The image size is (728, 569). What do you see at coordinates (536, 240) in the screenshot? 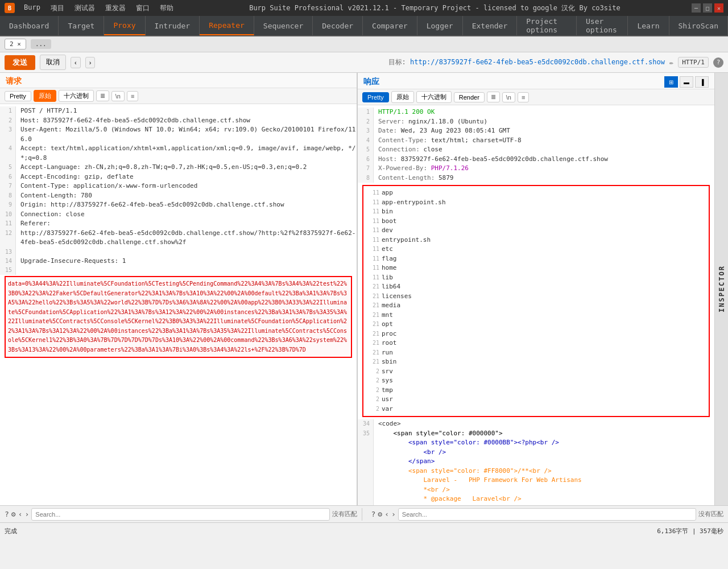
I see `dir-item-entrypoint: 11 entrypoint.sh` at bounding box center [536, 240].